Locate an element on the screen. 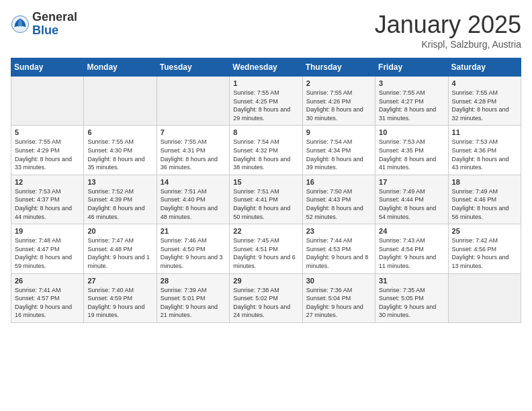 Image resolution: width=532 pixels, height=411 pixels. calendar-cell-w2-d6: 10Sunrise: 7:53 AM Sunset: 4:35 PM Dayli… is located at coordinates (412, 150).